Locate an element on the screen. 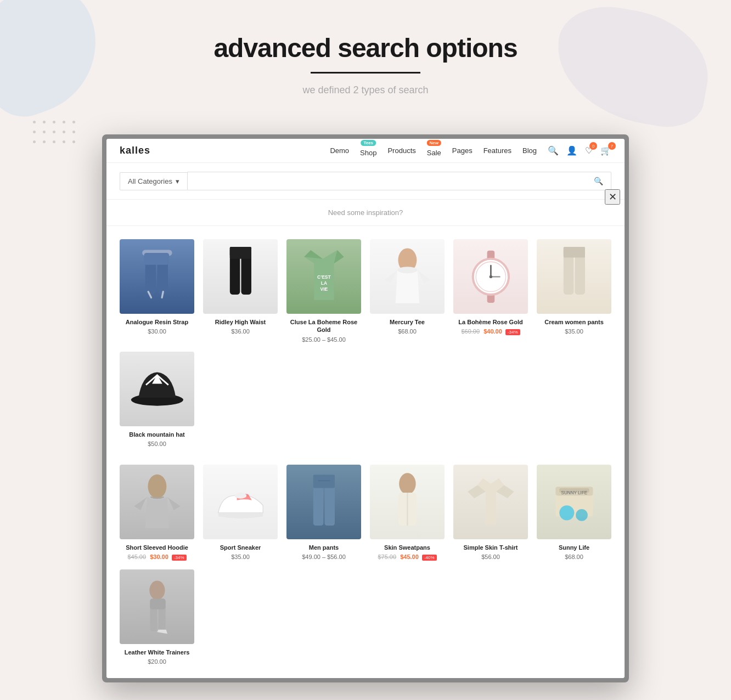 The image size is (731, 700). product-name-12: Simple Skin T-shirt is located at coordinates (491, 547).